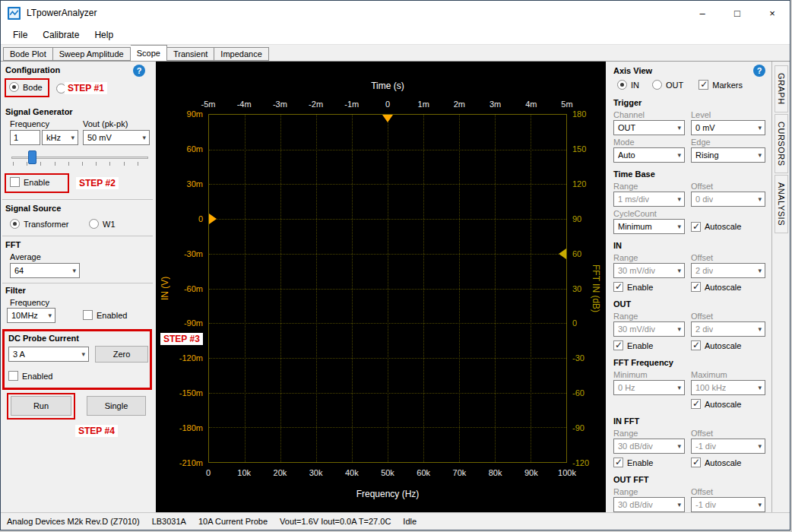  What do you see at coordinates (531, 104) in the screenshot?
I see `time-axis-tick: 4m` at bounding box center [531, 104].